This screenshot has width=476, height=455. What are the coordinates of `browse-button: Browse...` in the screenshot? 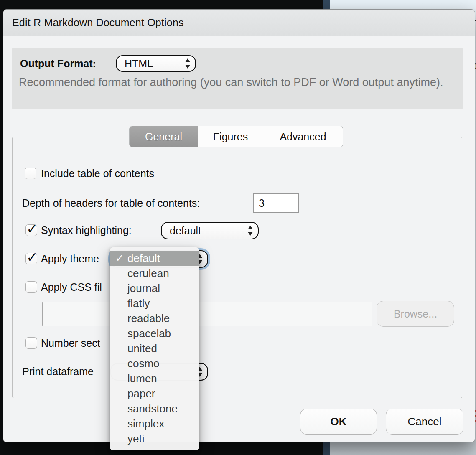 It's located at (415, 314).